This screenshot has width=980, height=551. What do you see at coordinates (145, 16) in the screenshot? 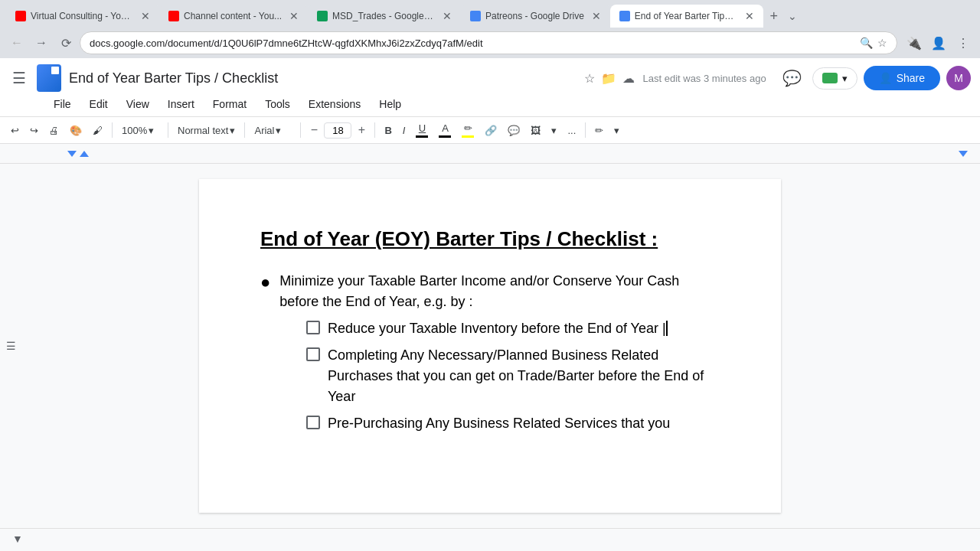
I see `tab-close-1: ✕` at bounding box center [145, 16].